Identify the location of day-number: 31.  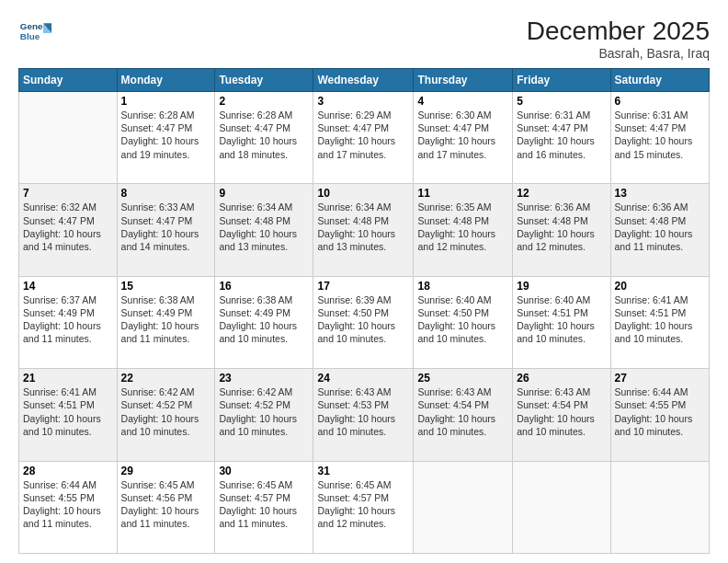
(363, 471).